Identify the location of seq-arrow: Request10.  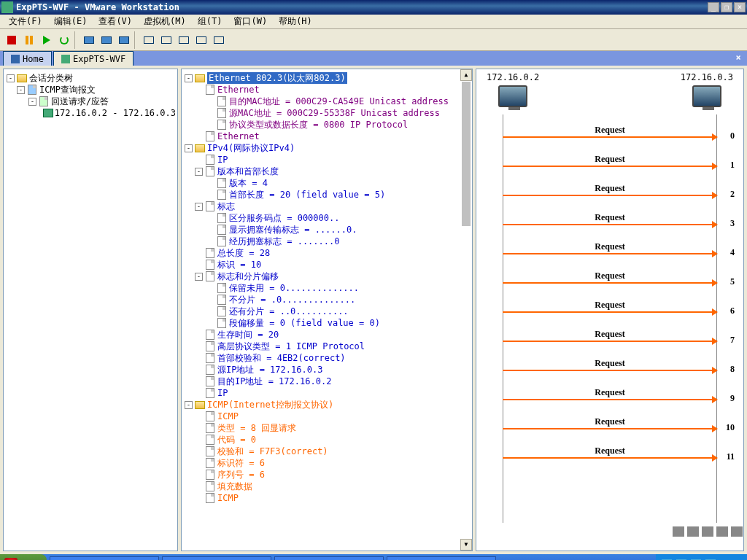
(610, 429).